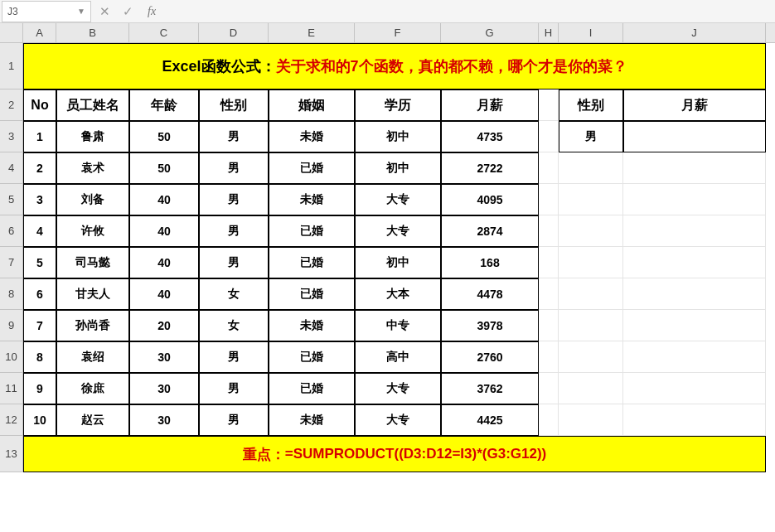 This screenshot has width=775, height=532. Describe the element at coordinates (312, 33) in the screenshot. I see `col-header: E` at that location.